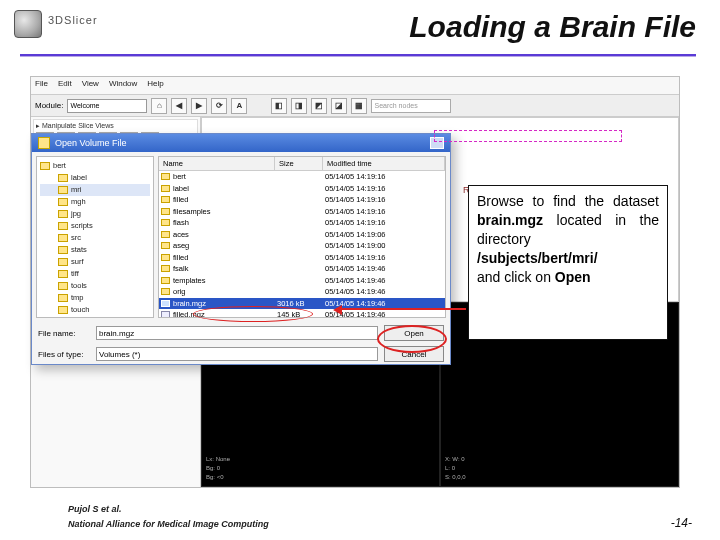  Describe the element at coordinates (95, 214) in the screenshot. I see `tree-node: jpg` at that location.